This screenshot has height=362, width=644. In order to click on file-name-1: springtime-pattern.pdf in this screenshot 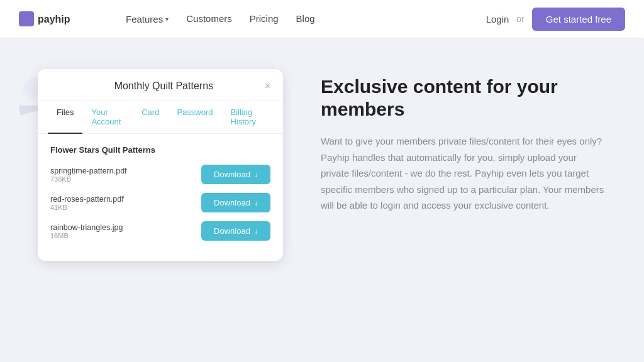, I will do `click(89, 171)`.